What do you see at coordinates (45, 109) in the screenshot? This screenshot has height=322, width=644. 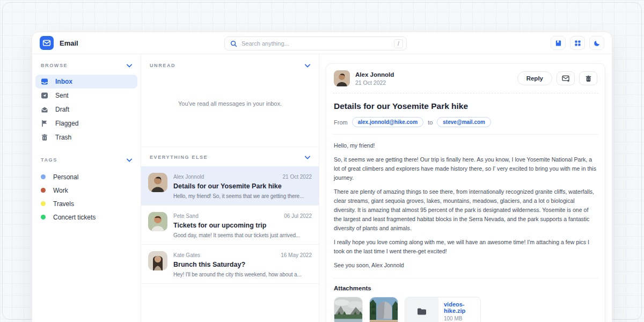 I see `draft-icon` at bounding box center [45, 109].